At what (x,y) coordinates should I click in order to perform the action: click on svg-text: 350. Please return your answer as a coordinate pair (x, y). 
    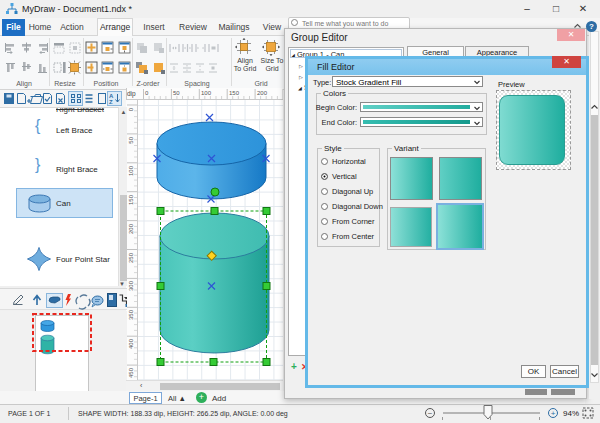
    Looking at the image, I should click on (131, 314).